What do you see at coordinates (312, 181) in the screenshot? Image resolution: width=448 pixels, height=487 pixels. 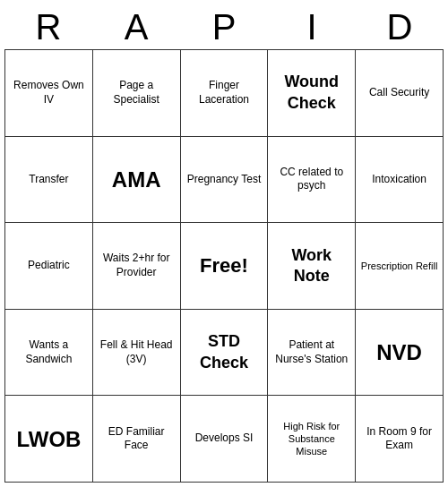 I see `bingo-cell: CC related to psych` at bounding box center [312, 181].